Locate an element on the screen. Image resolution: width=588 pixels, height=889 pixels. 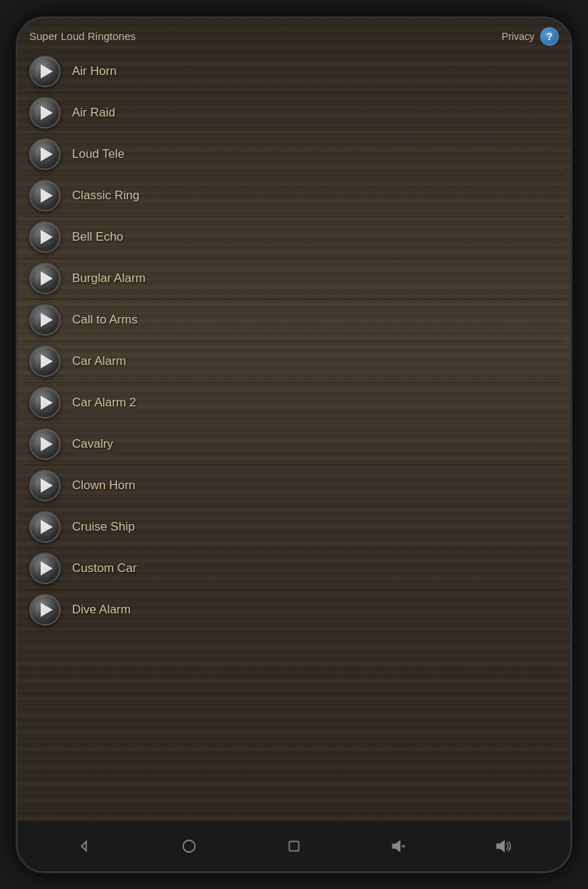
volume-up-button is located at coordinates (504, 846).